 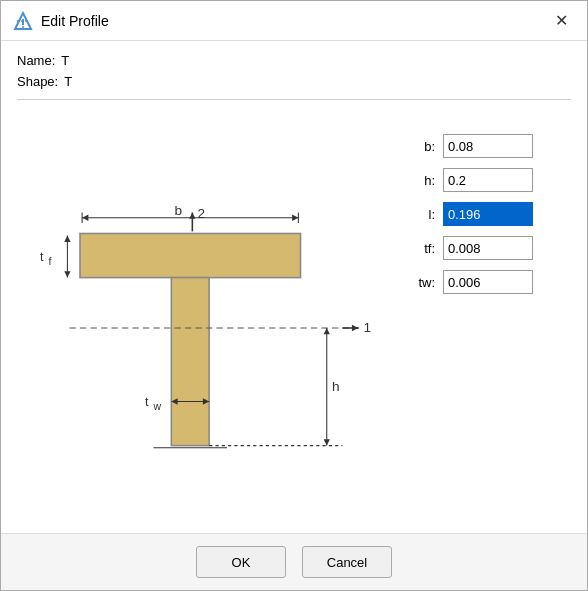 I want to click on param-row-l: l:, so click(x=491, y=214).